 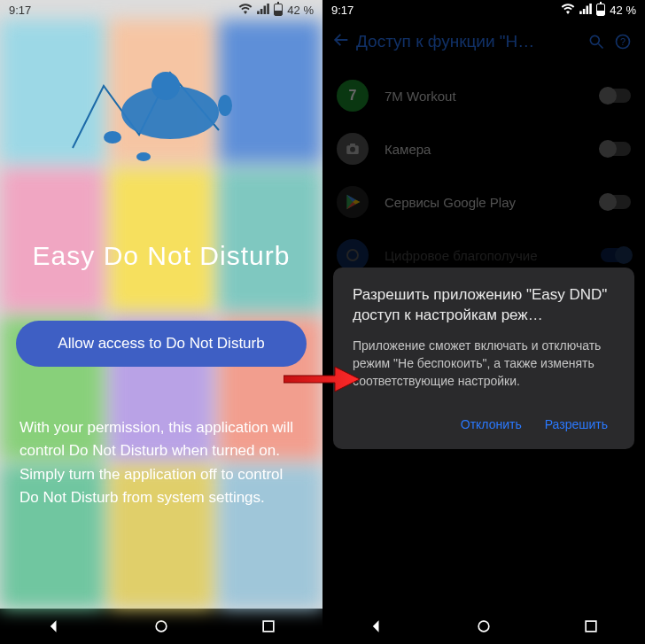 What do you see at coordinates (161, 344) in the screenshot?
I see `allow-access-button: Allow access to Do Not Disturb` at bounding box center [161, 344].